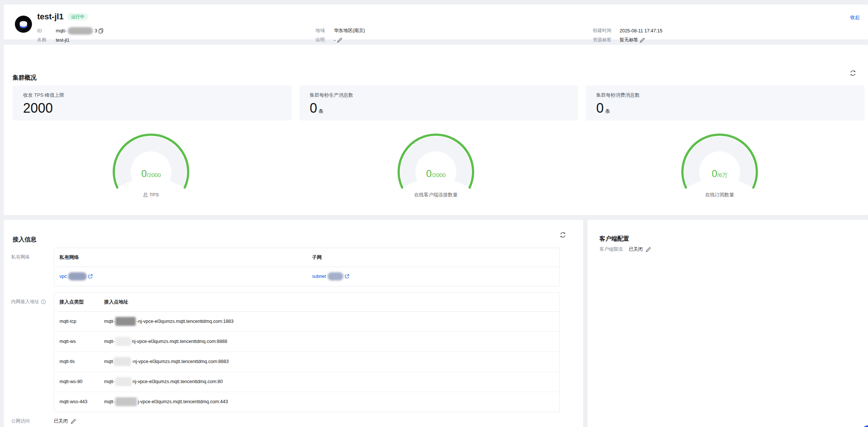  What do you see at coordinates (61, 31) in the screenshot?
I see `id-value-prefix: mqtt-` at bounding box center [61, 31].